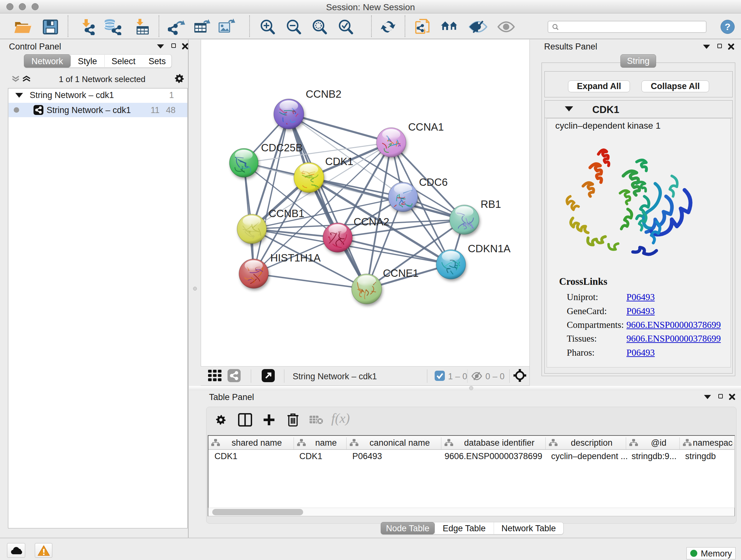 Image resolution: width=741 pixels, height=560 pixels. What do you see at coordinates (491, 204) in the screenshot?
I see `svg-text: RB1` at bounding box center [491, 204].